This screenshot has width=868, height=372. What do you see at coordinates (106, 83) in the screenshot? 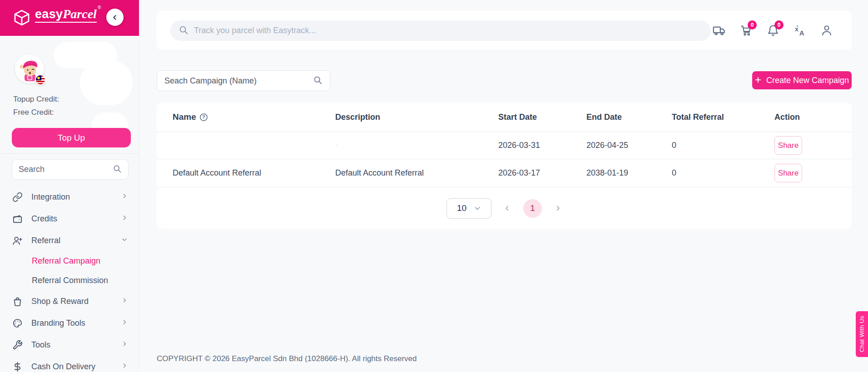
I see `cloud-decoration` at bounding box center [106, 83].